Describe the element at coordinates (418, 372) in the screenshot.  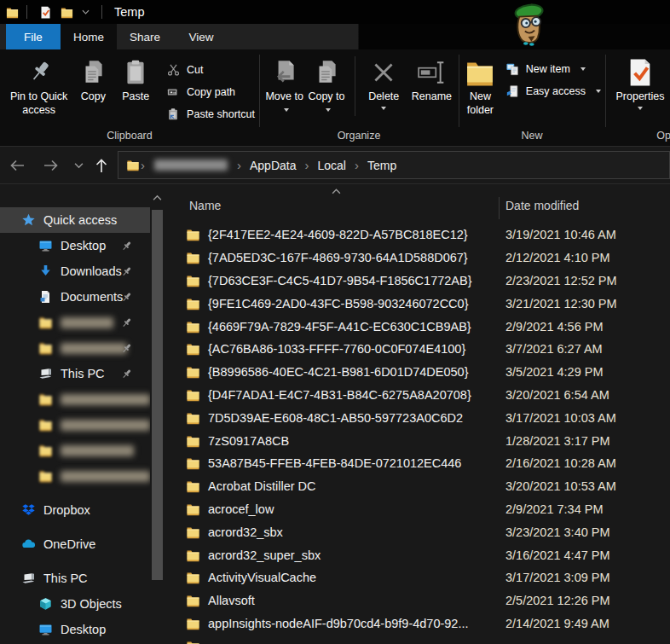
I see `file-row: {B8996586-40EC-4C21-B981-6D01D74DE050}3/…` at that location.